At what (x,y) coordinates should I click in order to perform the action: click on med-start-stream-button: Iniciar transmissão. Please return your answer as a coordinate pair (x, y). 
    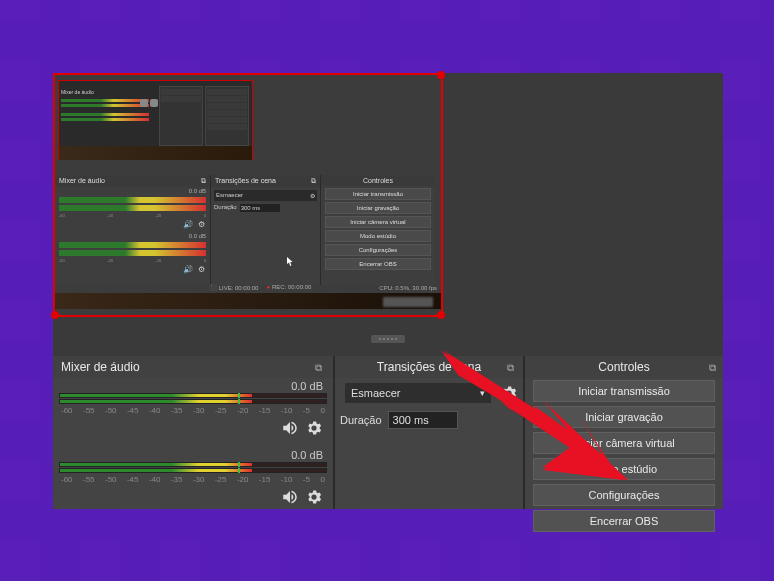
    Looking at the image, I should click on (378, 194).